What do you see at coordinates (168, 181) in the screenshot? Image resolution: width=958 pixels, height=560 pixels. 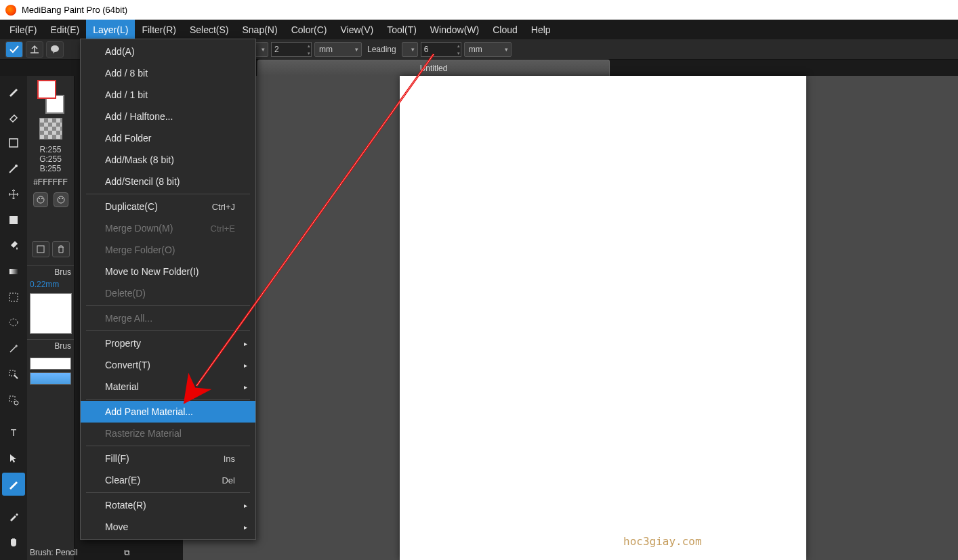 I see `menu-item-add-stencil-8-bit: Add/Stencil (8 bit)` at bounding box center [168, 181].